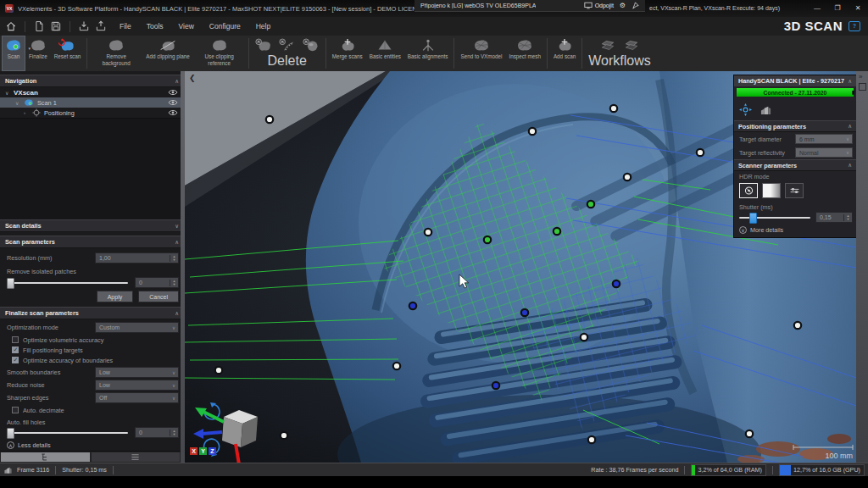 The width and height of the screenshot is (868, 488). Describe the element at coordinates (137, 385) in the screenshot. I see `reduce-noise-dropdown: Low ∨` at that location.